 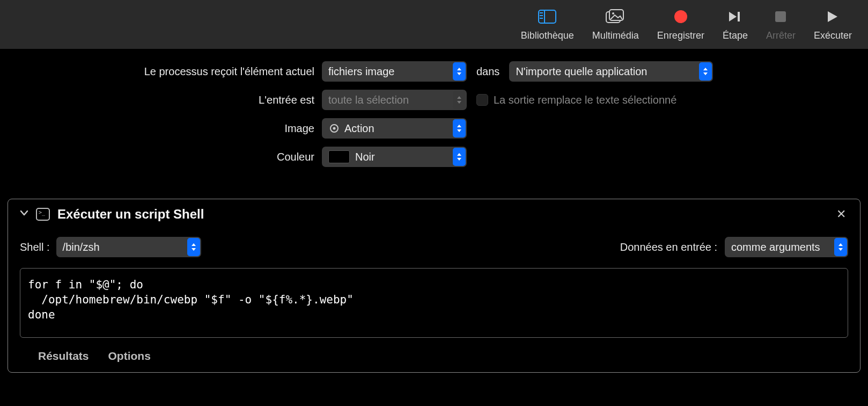 I want to click on step-icon, so click(x=735, y=17).